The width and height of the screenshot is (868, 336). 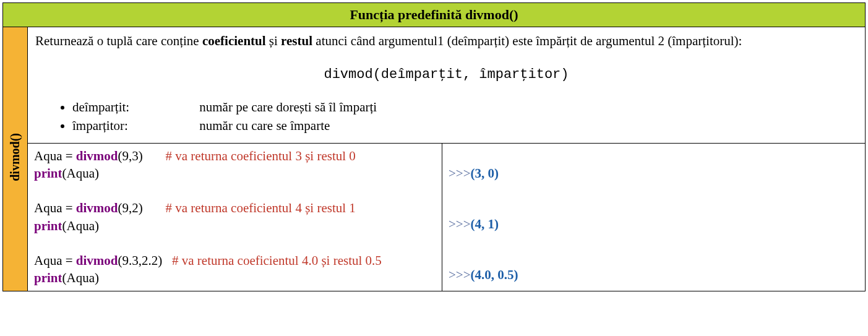 What do you see at coordinates (460, 275) in the screenshot?
I see `output-prompt-3: >>>` at bounding box center [460, 275].